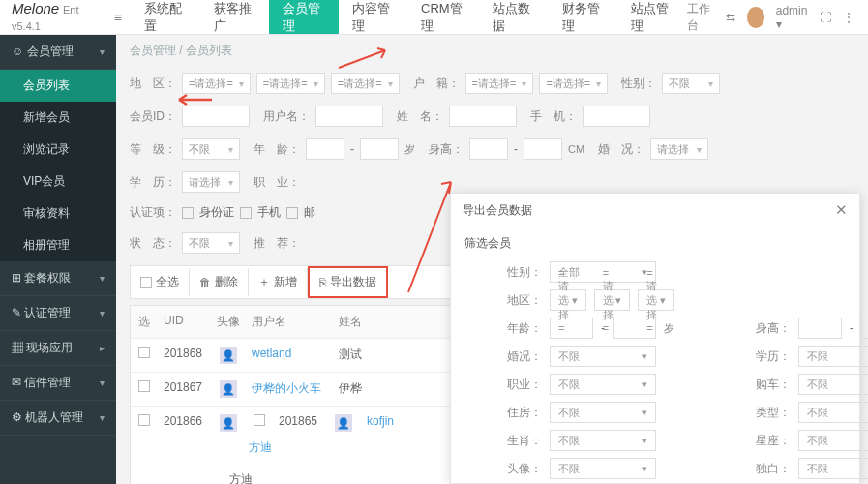 The width and height of the screenshot is (868, 484). What do you see at coordinates (161, 283) in the screenshot?
I see `select-all-button: 全选` at bounding box center [161, 283].